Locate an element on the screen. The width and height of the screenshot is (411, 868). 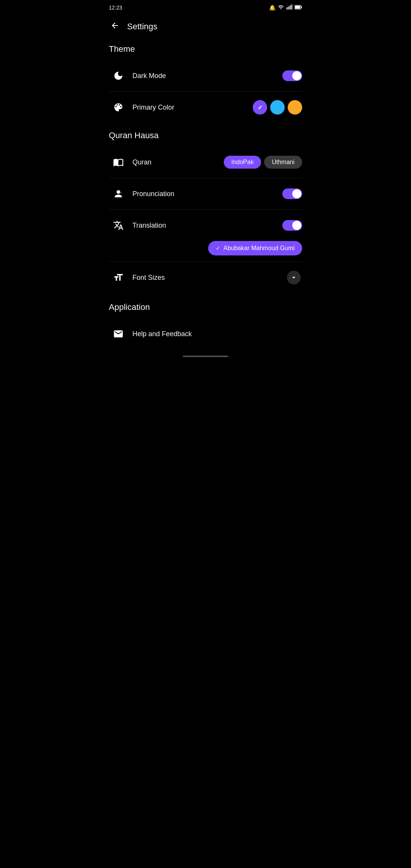
back-button is located at coordinates (115, 27).